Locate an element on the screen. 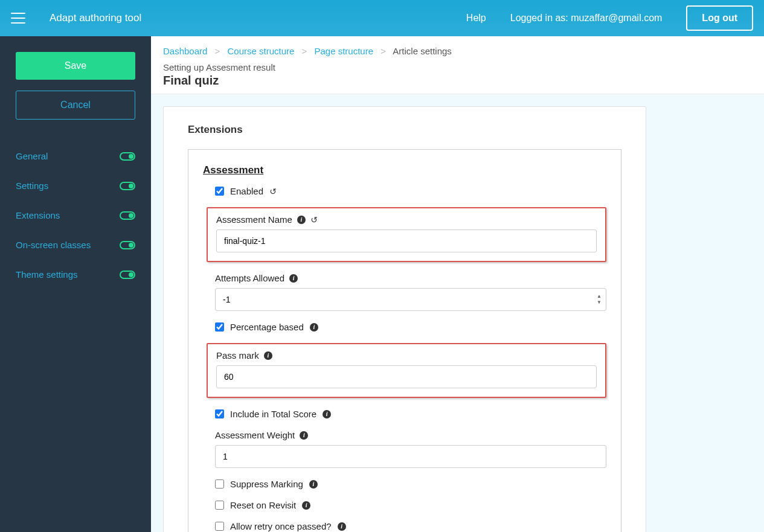  sidebar-item-settings: Settings is located at coordinates (75, 186).